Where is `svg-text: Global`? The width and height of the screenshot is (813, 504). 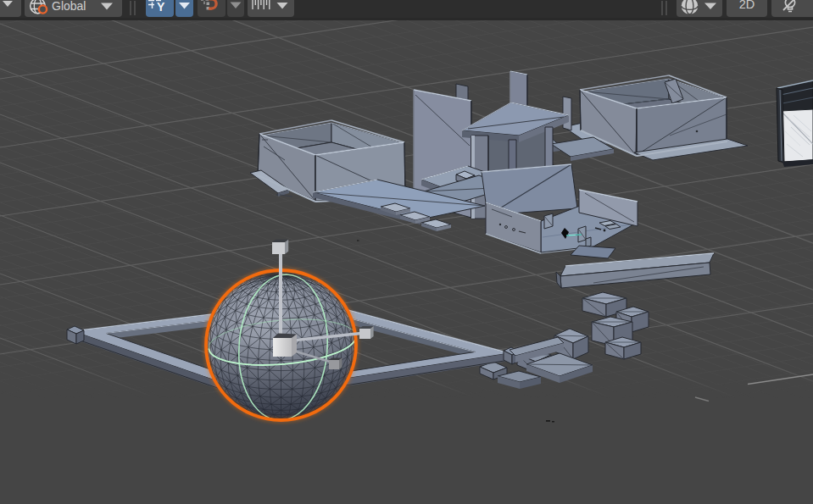 svg-text: Global is located at coordinates (69, 7).